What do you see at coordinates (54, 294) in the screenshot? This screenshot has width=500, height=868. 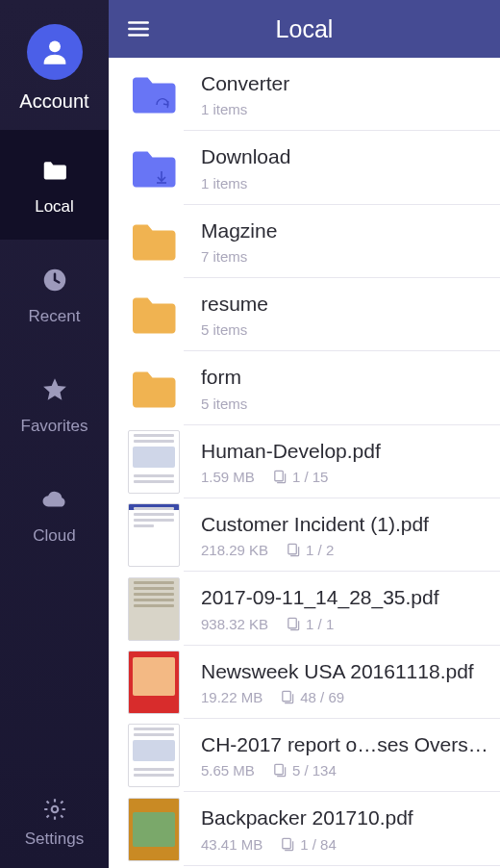 I see `sidebar-item-recent: Recent` at bounding box center [54, 294].